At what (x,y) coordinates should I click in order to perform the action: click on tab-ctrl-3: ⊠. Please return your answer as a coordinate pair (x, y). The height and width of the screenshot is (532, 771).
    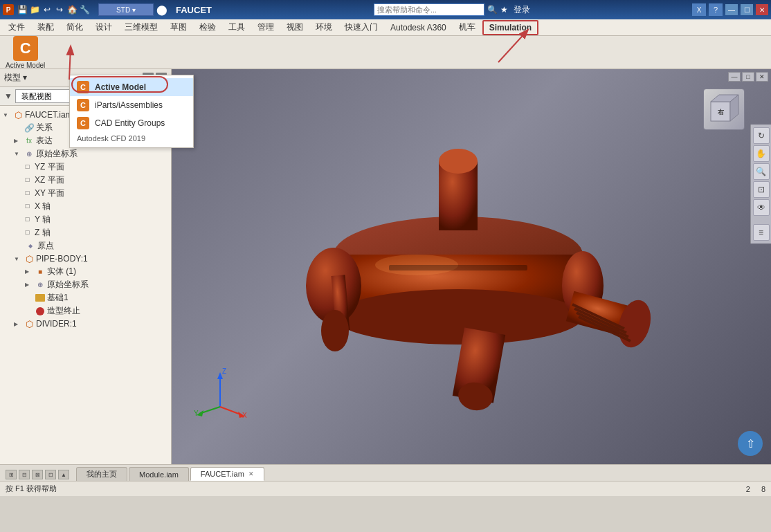
    Looking at the image, I should click on (37, 475).